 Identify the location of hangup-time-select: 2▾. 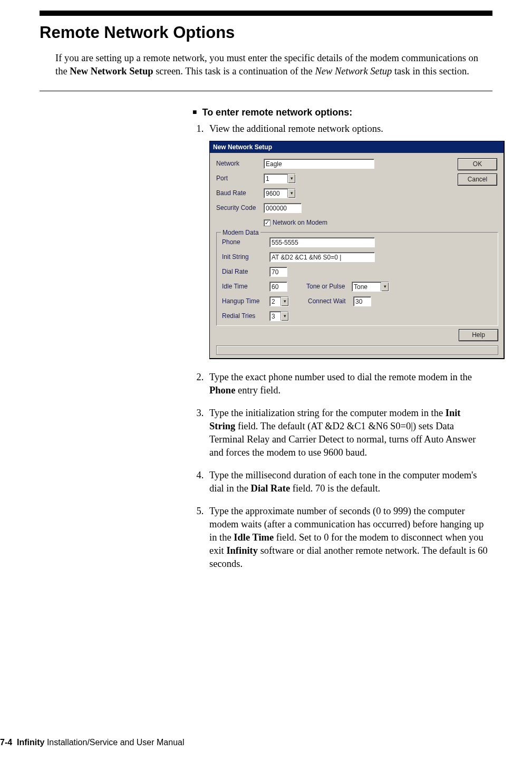
(279, 302).